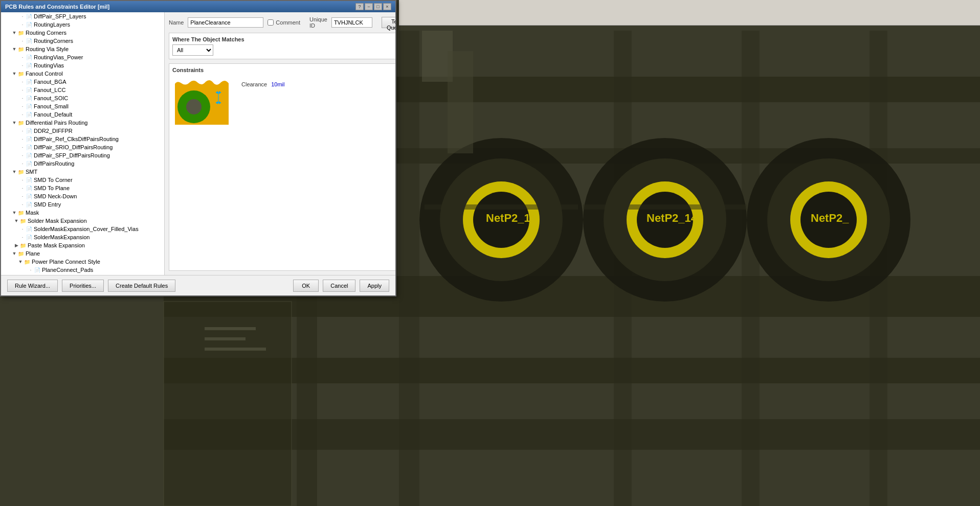  Describe the element at coordinates (83, 16) in the screenshot. I see `tree-item-diffsfp-layers: · 📄 DiffPair_SFP_Layers` at that location.